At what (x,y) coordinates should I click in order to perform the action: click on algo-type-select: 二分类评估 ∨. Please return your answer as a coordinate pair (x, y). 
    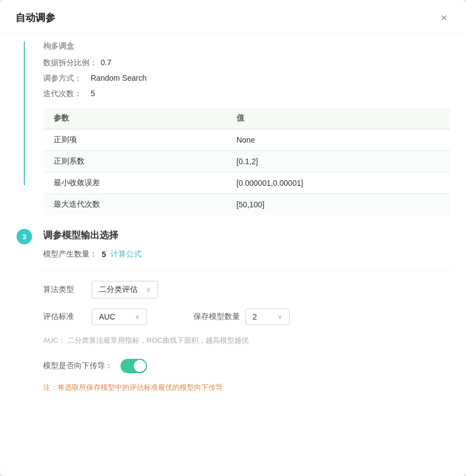
    Looking at the image, I should click on (125, 290).